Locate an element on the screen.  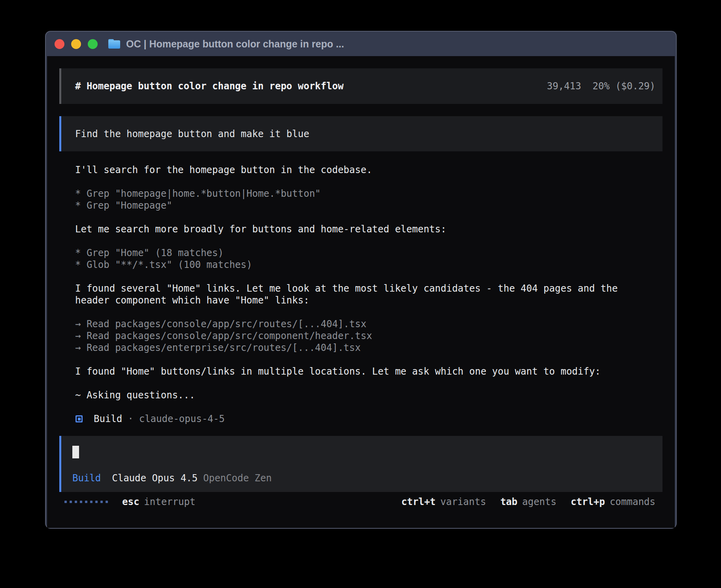
activity-spinner is located at coordinates (86, 502).